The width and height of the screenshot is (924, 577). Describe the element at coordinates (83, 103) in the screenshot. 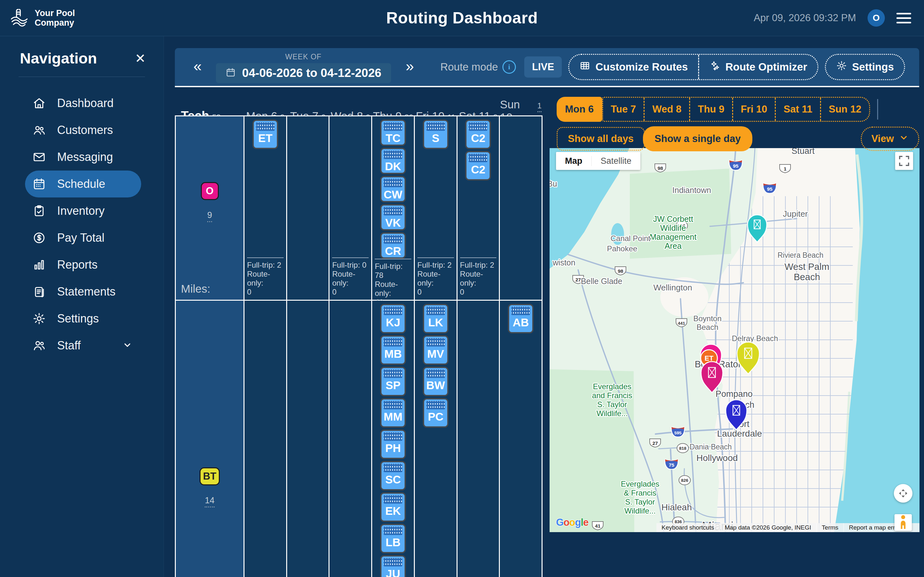

I see `sidebar-item-dashboard: Dashboard` at that location.